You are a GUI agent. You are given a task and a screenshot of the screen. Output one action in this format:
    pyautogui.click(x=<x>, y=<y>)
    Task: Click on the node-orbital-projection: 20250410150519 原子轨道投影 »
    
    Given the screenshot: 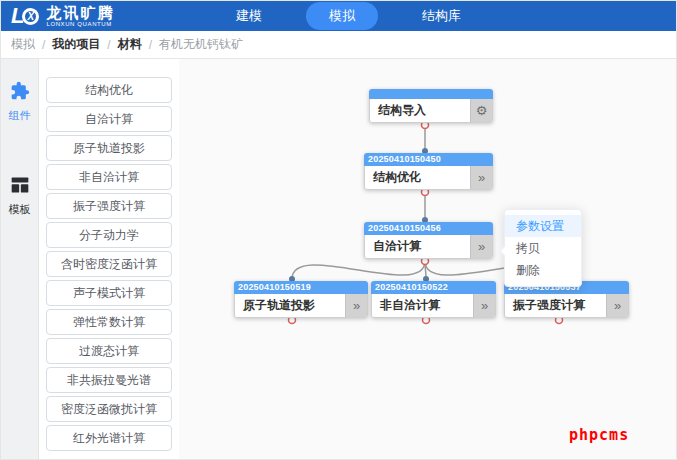 What is the action you would take?
    pyautogui.click(x=301, y=300)
    